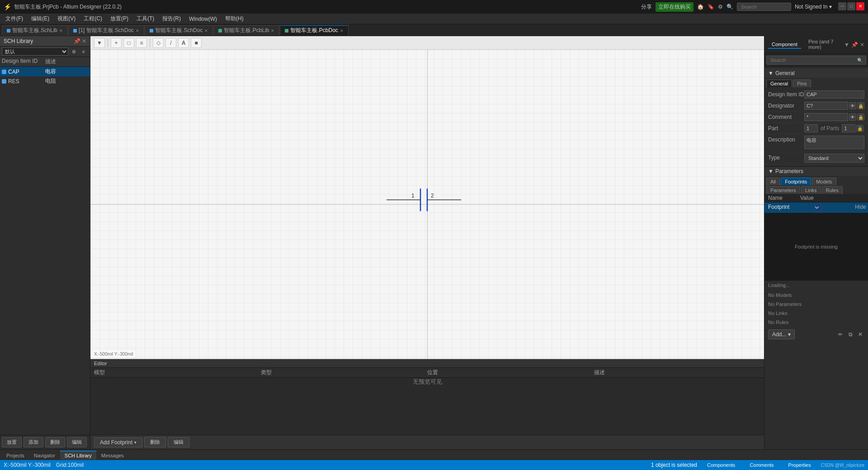  Describe the element at coordinates (842, 6) in the screenshot. I see `minimize-button: ─` at that location.